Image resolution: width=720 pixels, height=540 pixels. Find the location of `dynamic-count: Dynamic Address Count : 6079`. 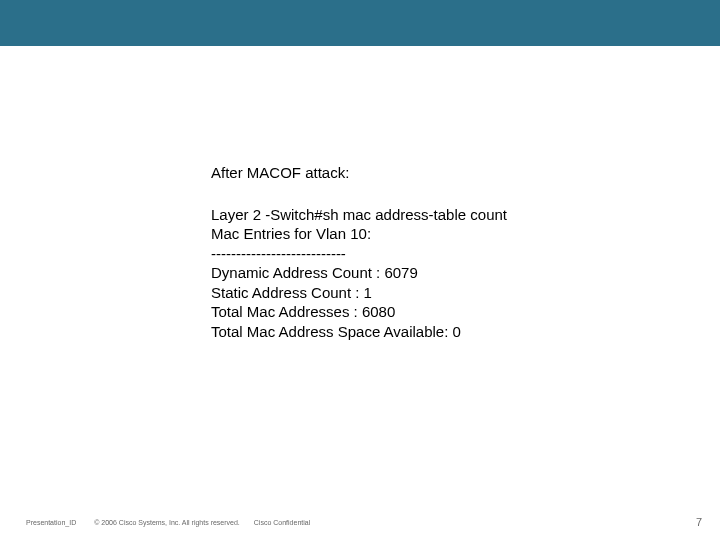

dynamic-count: Dynamic Address Count : 6079 is located at coordinates (441, 273).